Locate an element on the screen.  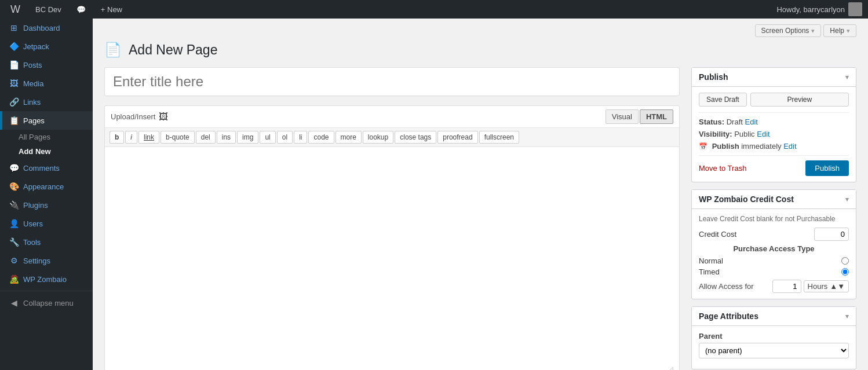
editor-btn-close-tags: close tags is located at coordinates (415, 137).